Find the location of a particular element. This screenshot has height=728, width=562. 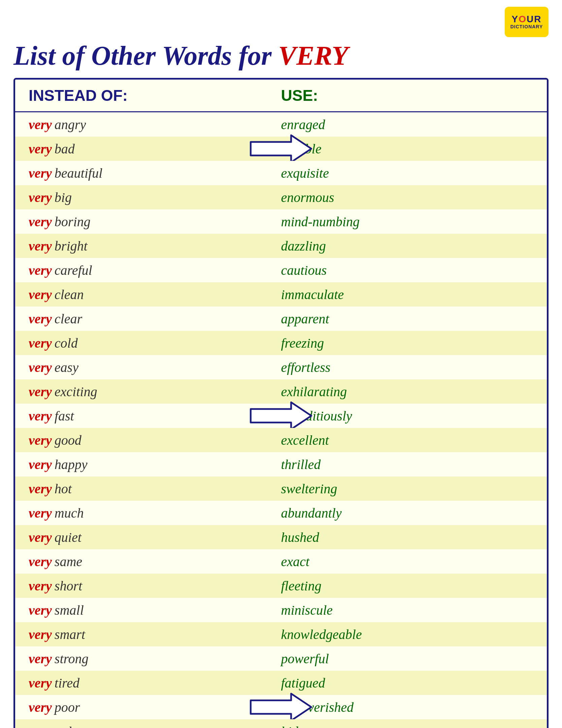

table-row: very goodexcellent is located at coordinates (281, 440).